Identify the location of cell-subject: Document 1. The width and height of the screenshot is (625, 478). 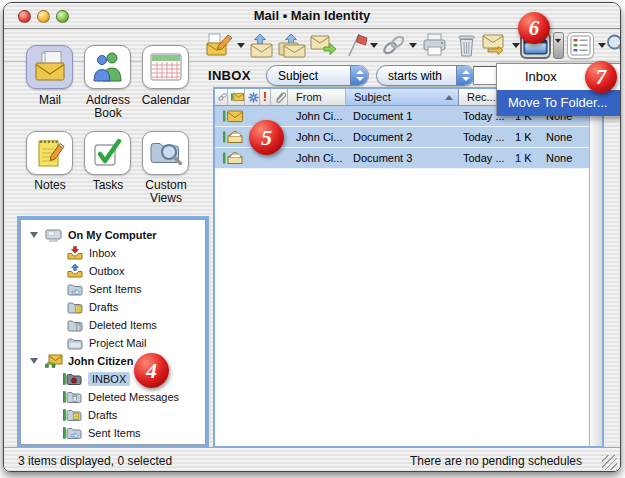
(400, 116).